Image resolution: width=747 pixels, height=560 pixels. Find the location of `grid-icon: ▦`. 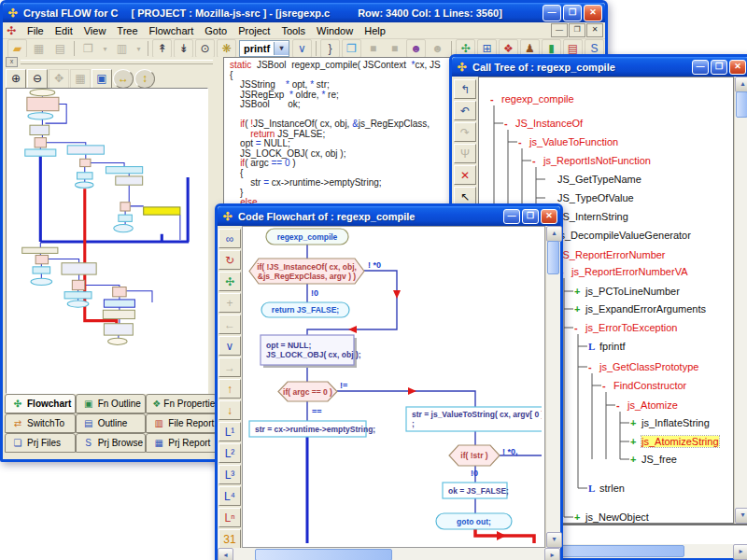

grid-icon: ▦ is located at coordinates (80, 78).